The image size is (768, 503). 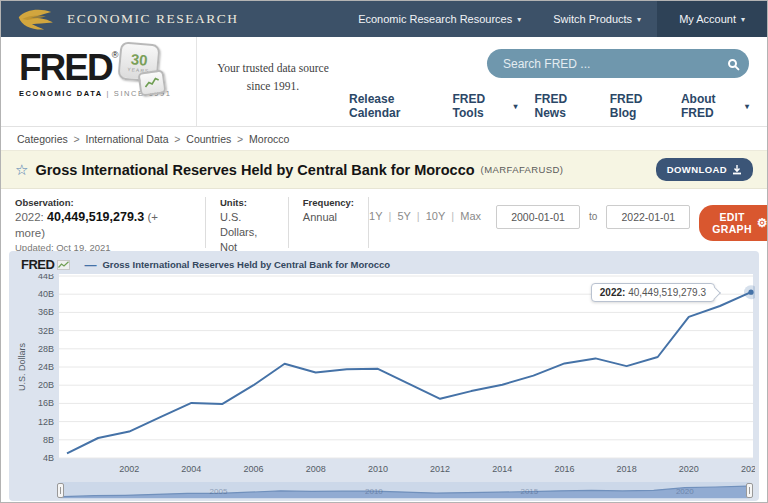 I want to click on search-icon, so click(x=732, y=64).